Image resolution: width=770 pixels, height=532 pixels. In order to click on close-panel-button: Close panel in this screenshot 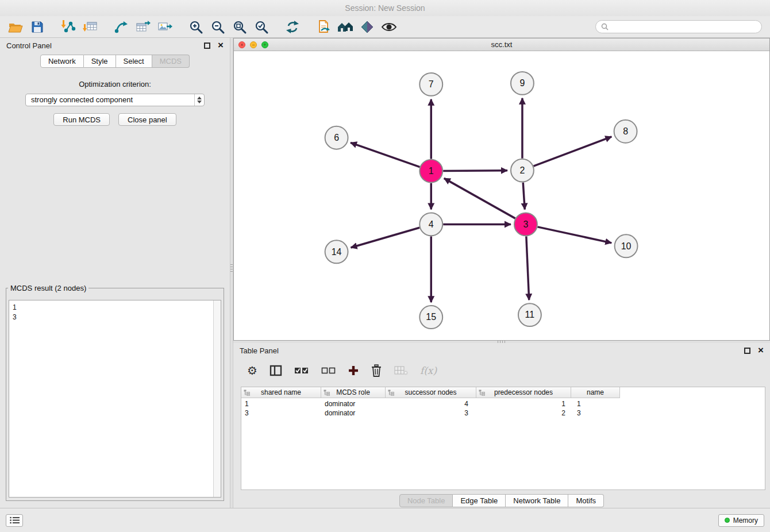, I will do `click(147, 119)`.